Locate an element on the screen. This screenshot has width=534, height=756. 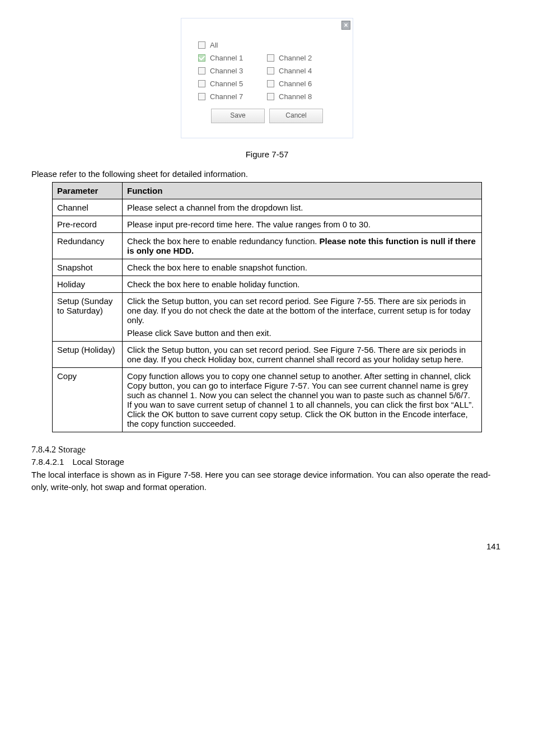
cell-func: Check the box here to enable redundancy … is located at coordinates (302, 246).